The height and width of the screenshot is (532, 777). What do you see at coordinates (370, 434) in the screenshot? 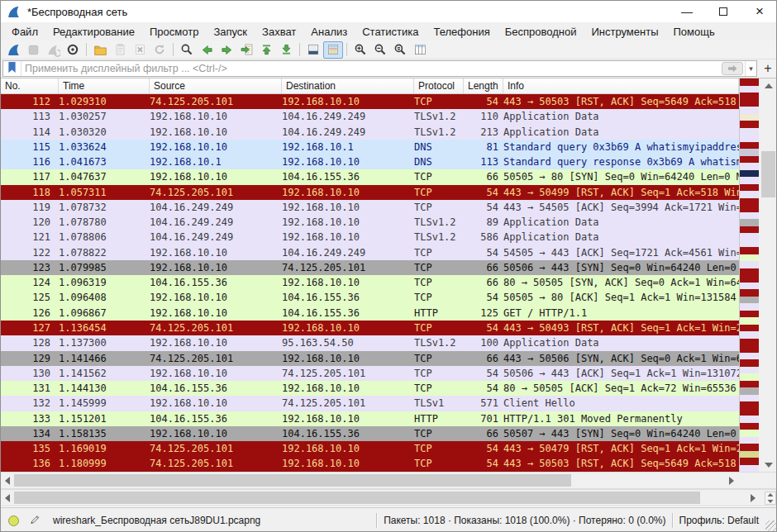
I see `packet-row: 1341.158135192.168.10.10104.16.155.36TCP…` at bounding box center [370, 434].